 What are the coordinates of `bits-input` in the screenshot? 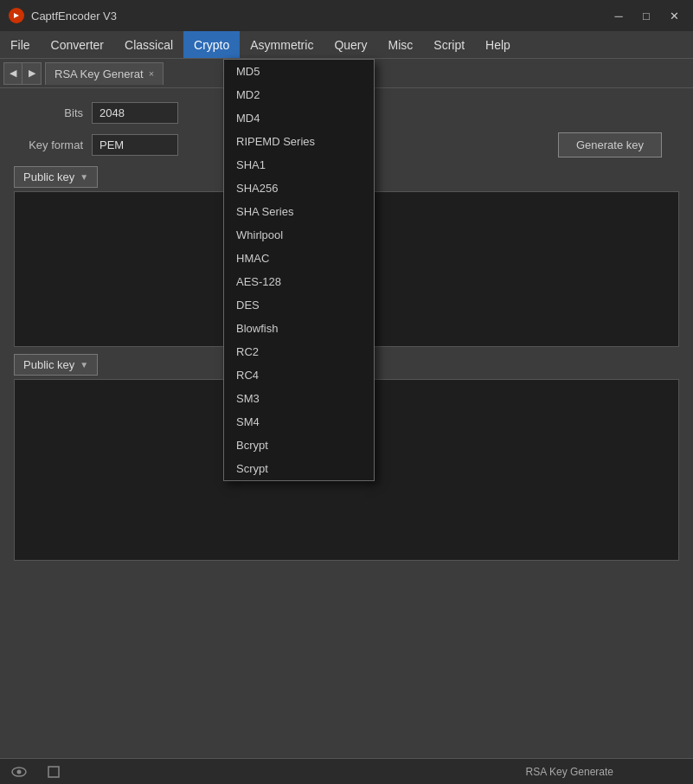 It's located at (135, 112).